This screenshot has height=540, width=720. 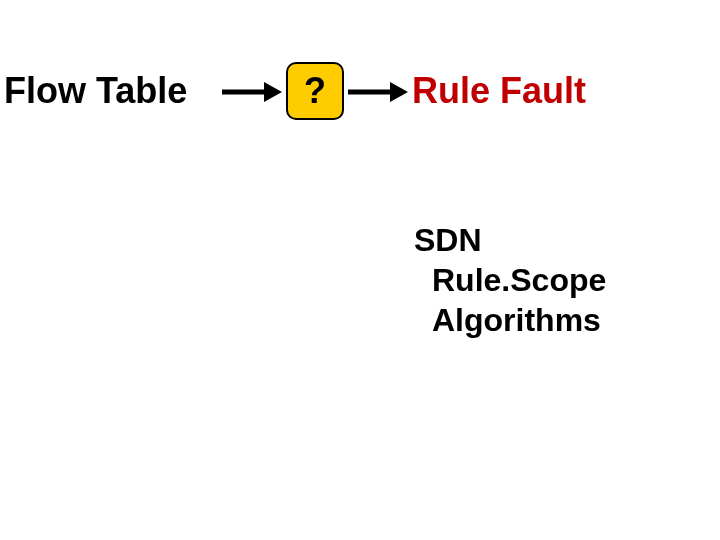 What do you see at coordinates (510, 240) in the screenshot?
I see `sublist-item-1: SDN` at bounding box center [510, 240].